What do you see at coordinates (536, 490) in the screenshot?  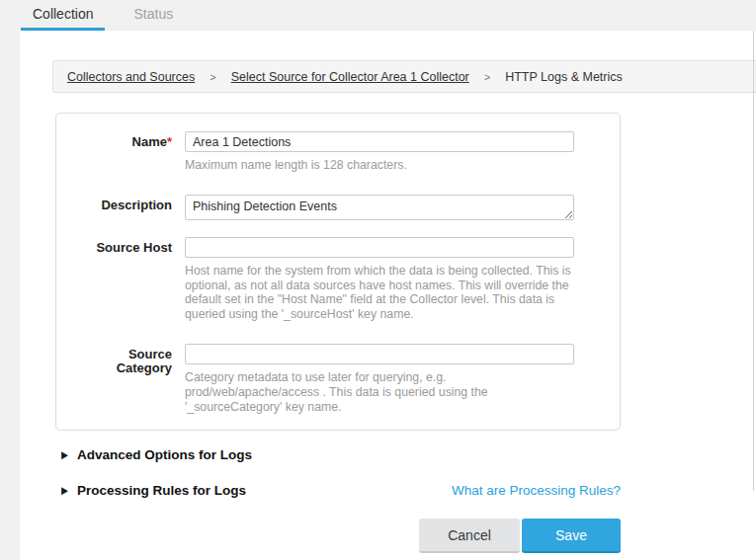 I see `what-are-processing-rules-link: What are Processing Rules?` at bounding box center [536, 490].